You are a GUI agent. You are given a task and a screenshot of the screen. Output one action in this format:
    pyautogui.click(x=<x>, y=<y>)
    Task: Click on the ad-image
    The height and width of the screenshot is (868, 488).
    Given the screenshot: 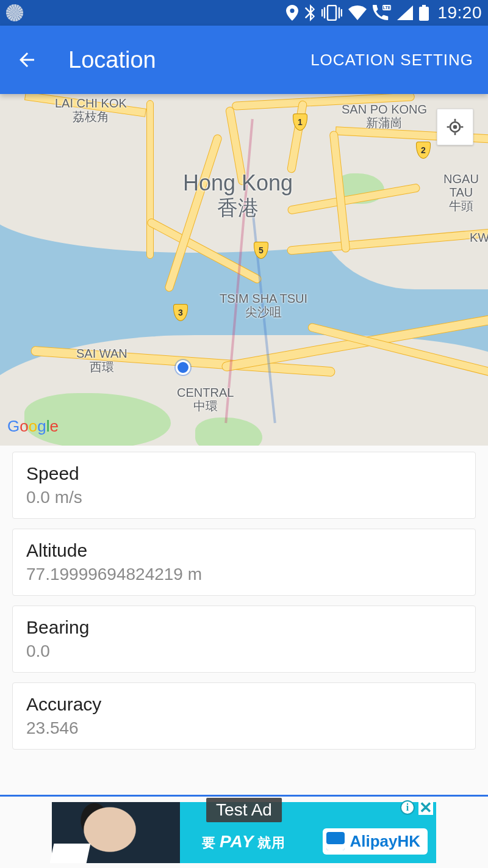 What is the action you would take?
    pyautogui.click(x=116, y=833)
    